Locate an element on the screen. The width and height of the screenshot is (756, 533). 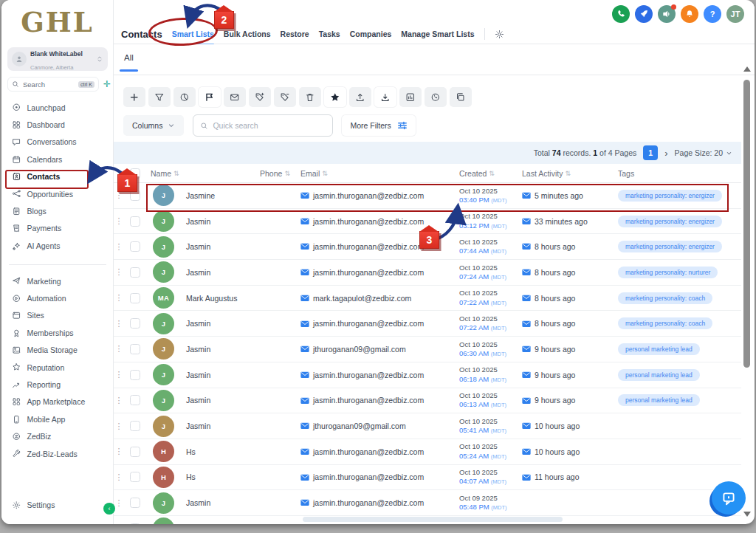
sidebar-item-calendars: Calendars is located at coordinates (58, 159).